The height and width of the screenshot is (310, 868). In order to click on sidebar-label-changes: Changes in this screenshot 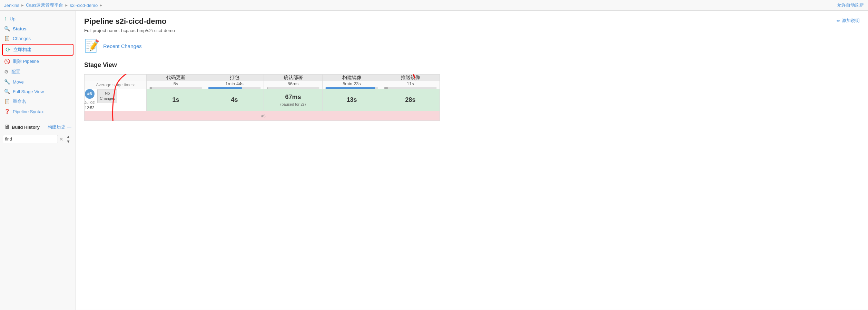, I will do `click(22, 39)`.